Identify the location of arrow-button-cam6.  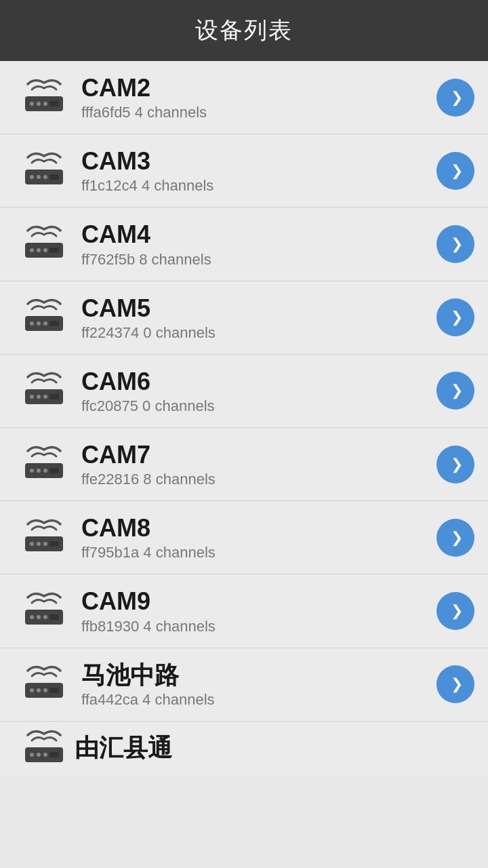
(455, 391).